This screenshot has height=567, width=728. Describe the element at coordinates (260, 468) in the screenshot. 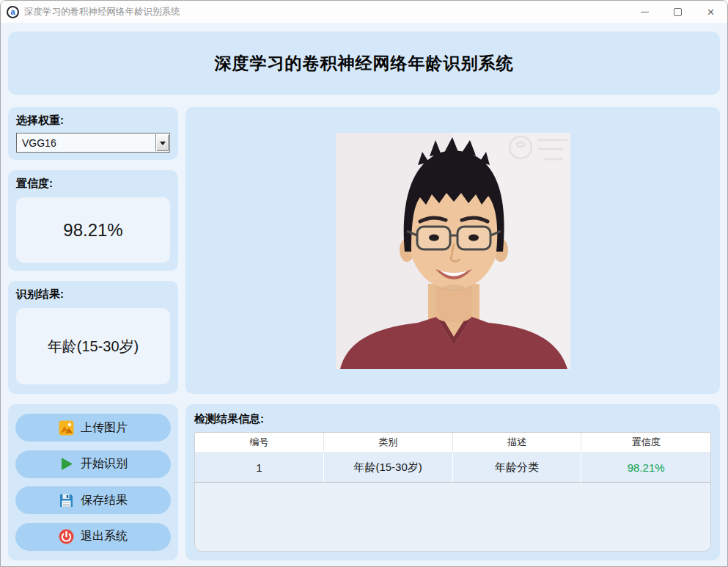

I see `cell-id: 1` at that location.